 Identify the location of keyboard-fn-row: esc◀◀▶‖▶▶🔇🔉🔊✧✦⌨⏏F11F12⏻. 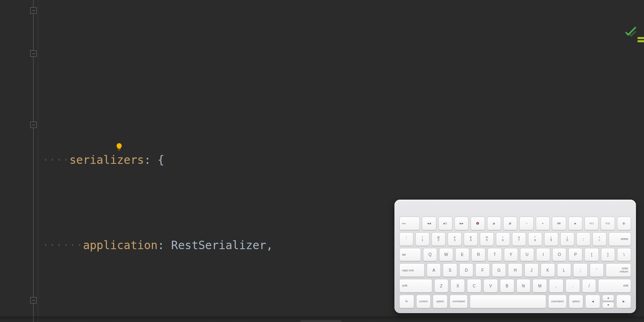
(515, 223).